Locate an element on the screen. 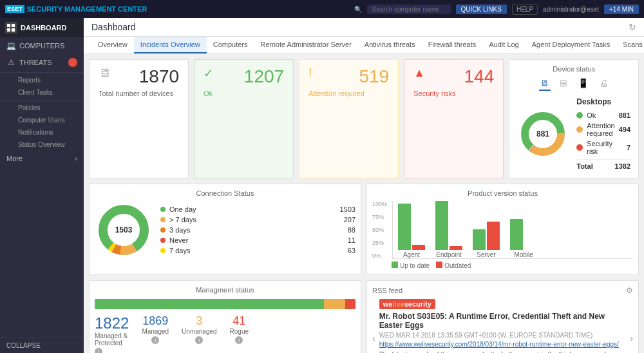 The image size is (644, 353). sidebar-item-policies: Policies is located at coordinates (42, 108).